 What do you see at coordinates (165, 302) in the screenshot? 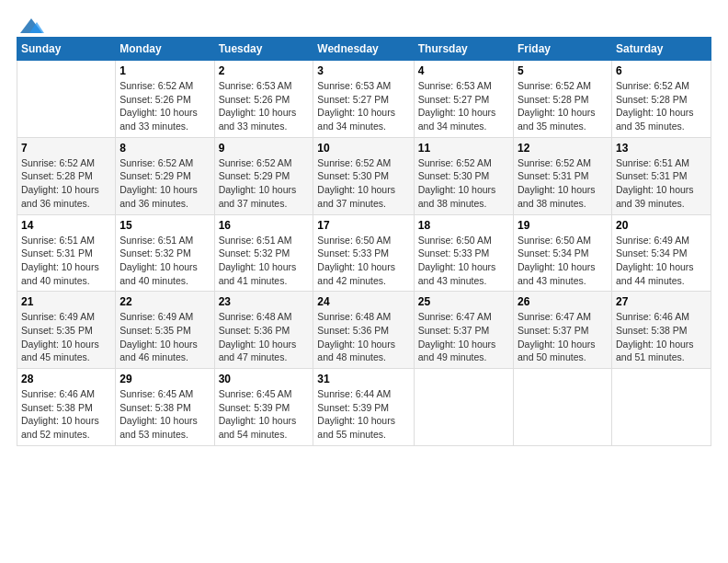
I see `day-number: 22` at bounding box center [165, 302].